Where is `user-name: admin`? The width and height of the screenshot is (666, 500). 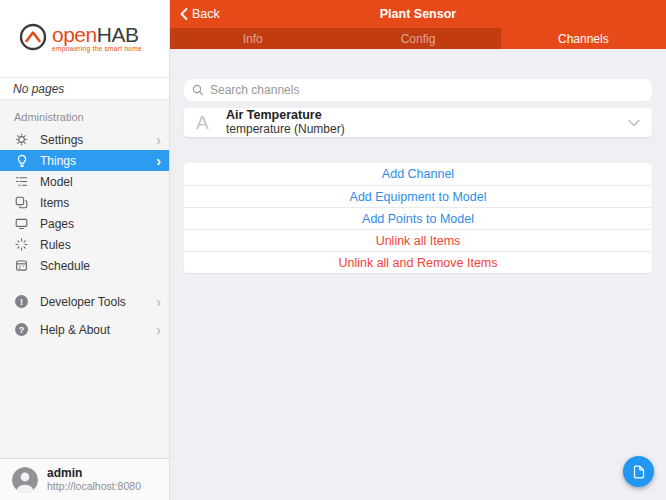
user-name: admin is located at coordinates (94, 473).